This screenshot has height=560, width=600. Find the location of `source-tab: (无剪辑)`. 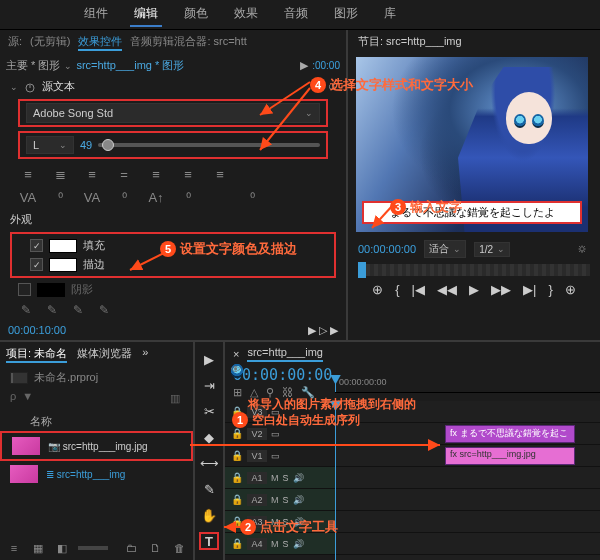

source-tab: (无剪辑) is located at coordinates (50, 42).